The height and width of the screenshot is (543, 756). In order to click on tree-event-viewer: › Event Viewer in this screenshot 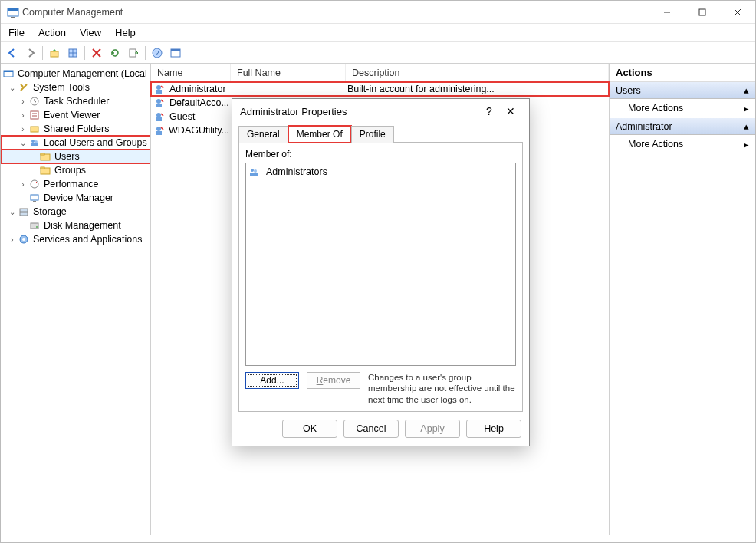, I will do `click(75, 115)`.